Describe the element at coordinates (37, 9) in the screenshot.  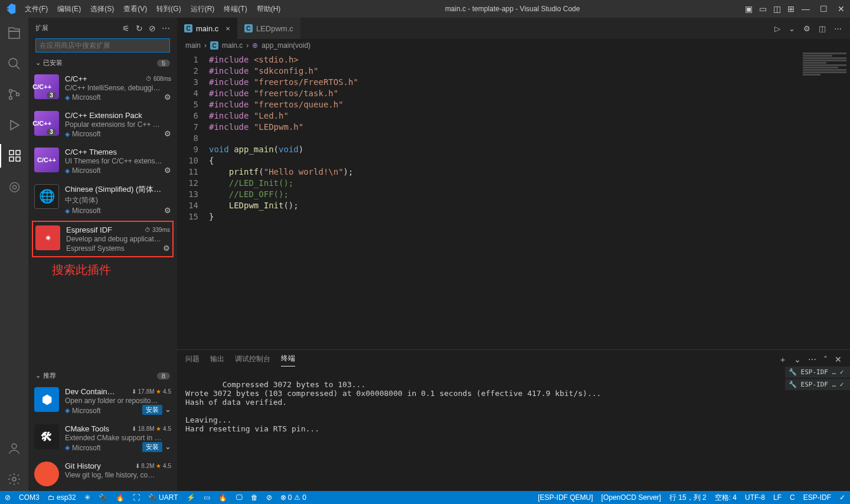
I see `menu-item: 文件(F)` at that location.